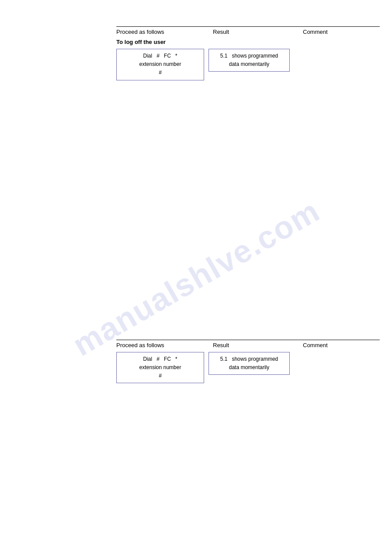 The width and height of the screenshot is (392, 555). I want to click on table-section-bottom: Proceed as follows Result Comment Dial #…, so click(248, 362).